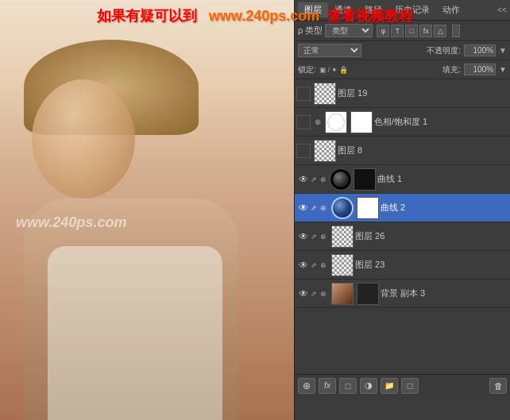  I want to click on fill-arrow: ▼, so click(503, 70).